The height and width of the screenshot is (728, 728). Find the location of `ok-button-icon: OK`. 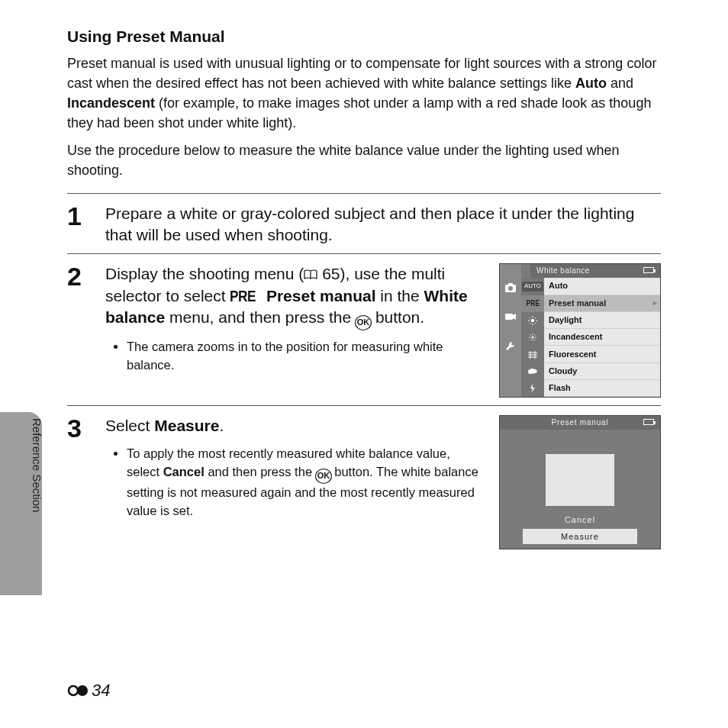

ok-button-icon: OK is located at coordinates (363, 323).